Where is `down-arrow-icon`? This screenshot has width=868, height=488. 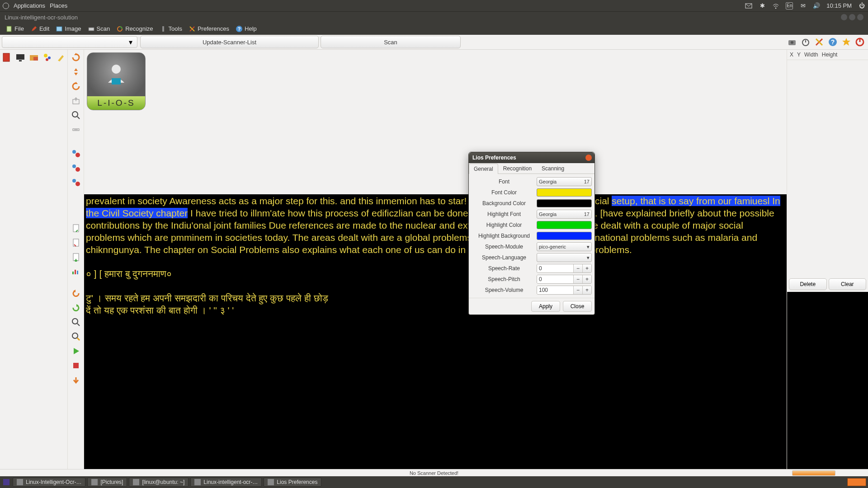
down-arrow-icon is located at coordinates (76, 380).